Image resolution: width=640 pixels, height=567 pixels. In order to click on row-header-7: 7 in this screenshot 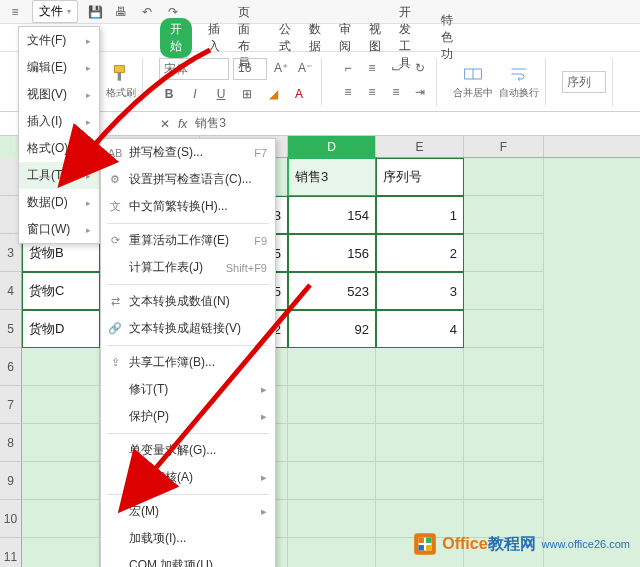, I will do `click(11, 405)`.